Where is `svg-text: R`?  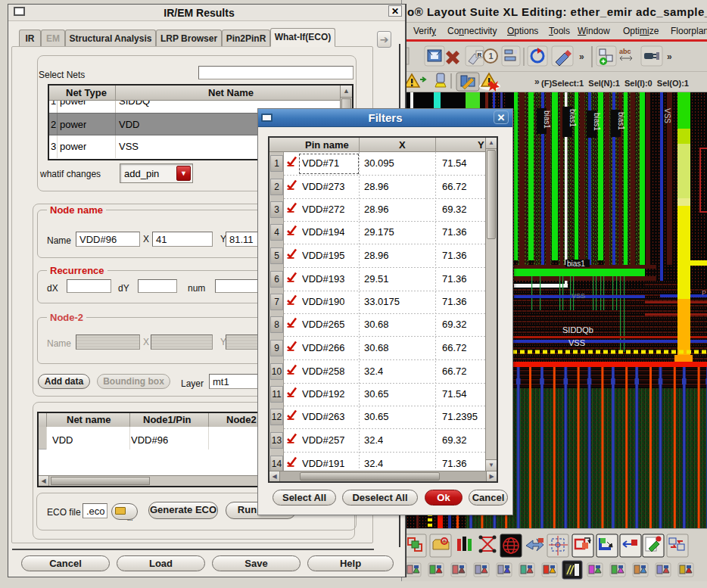 svg-text: R is located at coordinates (480, 54).